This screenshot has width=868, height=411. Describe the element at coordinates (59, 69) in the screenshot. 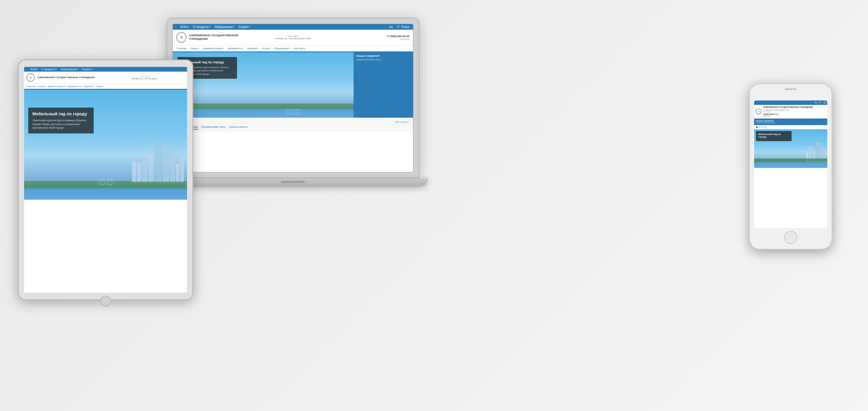

I see `tablet-topbar-left: 👤 Войти О продукте ▾ Информация ▾ Eng` at that location.